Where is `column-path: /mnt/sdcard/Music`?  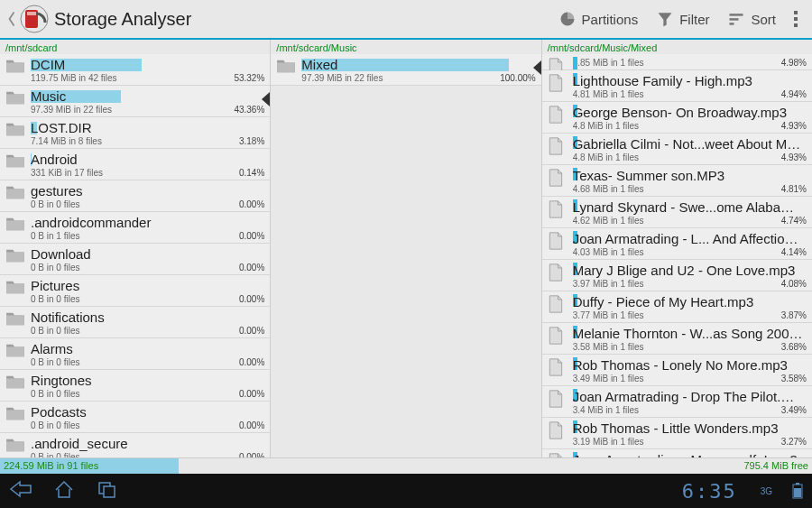
column-path: /mnt/sdcard/Music is located at coordinates (406, 47).